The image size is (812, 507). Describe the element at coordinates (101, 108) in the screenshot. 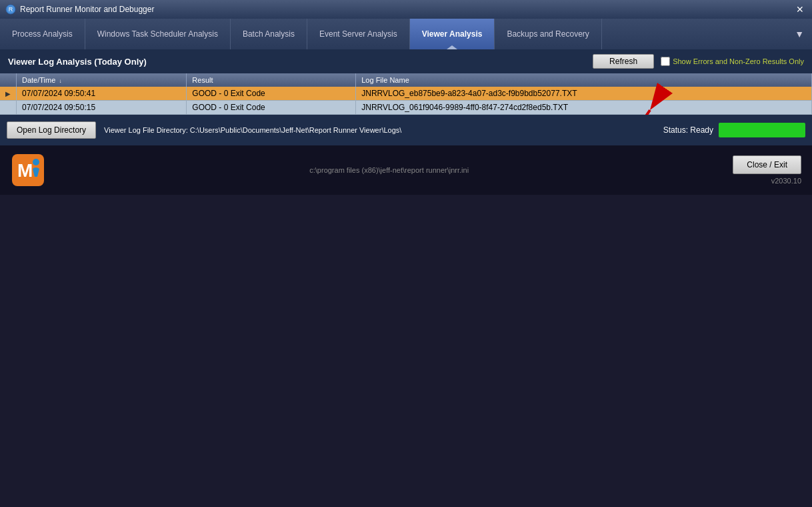

I see `row-datetime: 07/07/2024 09:50:15` at that location.